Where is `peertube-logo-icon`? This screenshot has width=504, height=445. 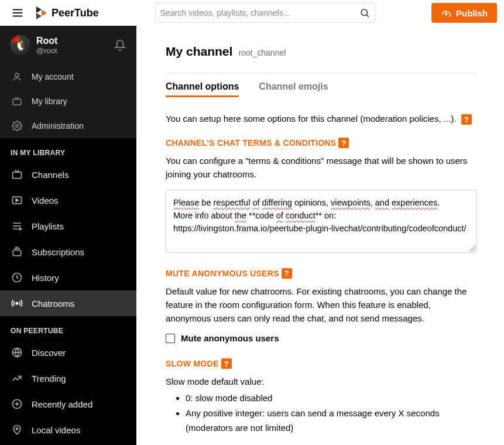 peertube-logo-icon is located at coordinates (42, 13).